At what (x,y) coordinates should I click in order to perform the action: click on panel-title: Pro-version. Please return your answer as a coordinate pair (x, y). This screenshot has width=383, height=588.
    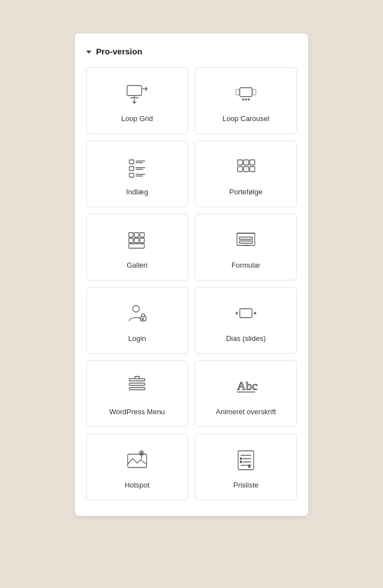
    Looking at the image, I should click on (119, 51).